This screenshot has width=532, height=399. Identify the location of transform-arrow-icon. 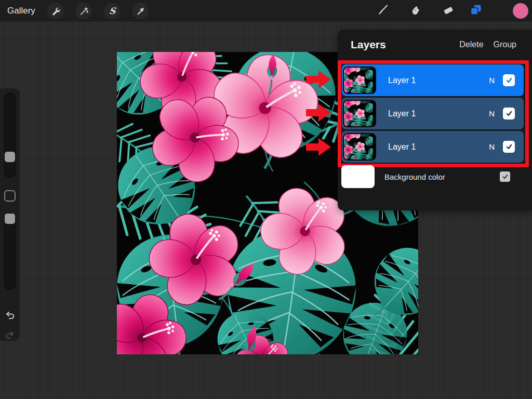
(140, 11).